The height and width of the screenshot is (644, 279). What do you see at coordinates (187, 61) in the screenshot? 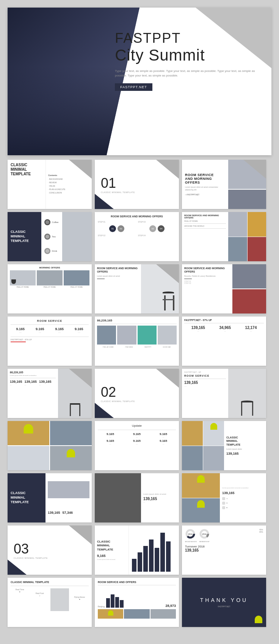
I see `hero-content: FASTPPT City Summit Type your text, as s…` at bounding box center [187, 61].